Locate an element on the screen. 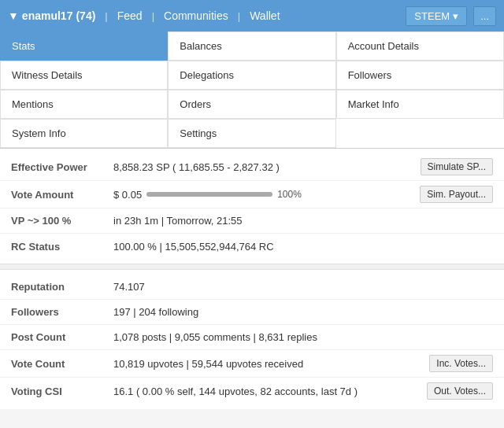  menu-item-stats: Stats is located at coordinates (83, 46).